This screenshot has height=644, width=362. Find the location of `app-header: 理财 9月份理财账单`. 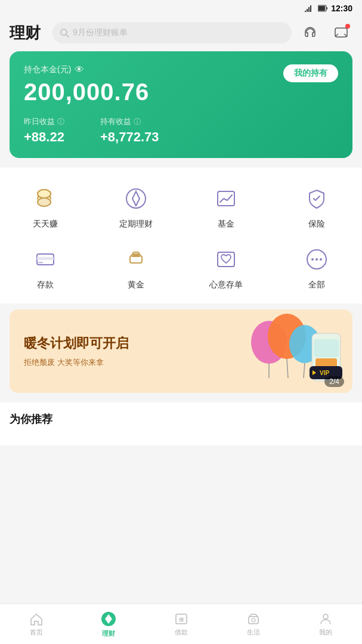

app-header: 理财 9月份理财账单 is located at coordinates (181, 34).